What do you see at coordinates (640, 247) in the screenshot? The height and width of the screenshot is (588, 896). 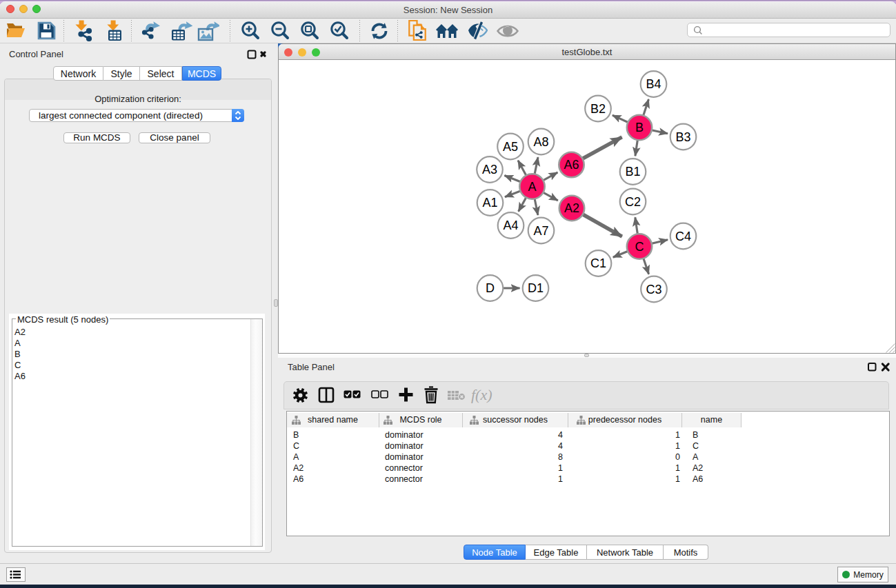 I see `svg-text: C` at bounding box center [640, 247].